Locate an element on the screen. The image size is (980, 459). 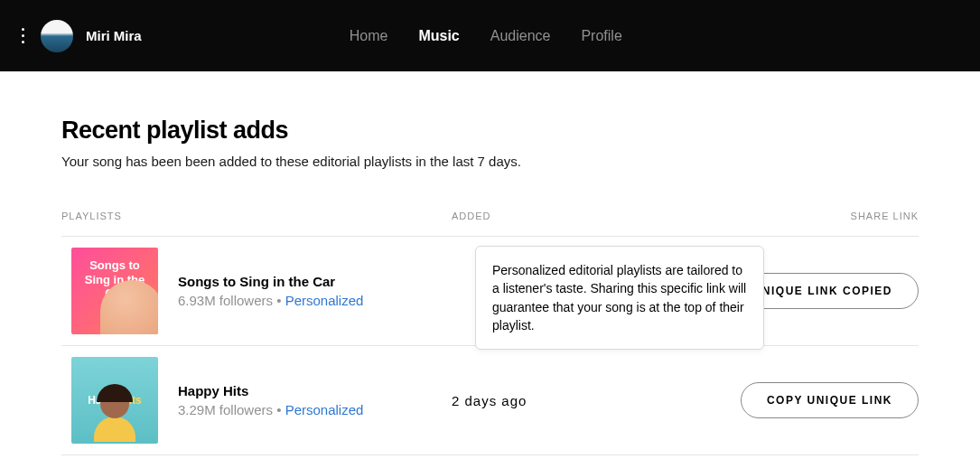
playlist-name: Songs to Sing in the Car is located at coordinates (314, 282).